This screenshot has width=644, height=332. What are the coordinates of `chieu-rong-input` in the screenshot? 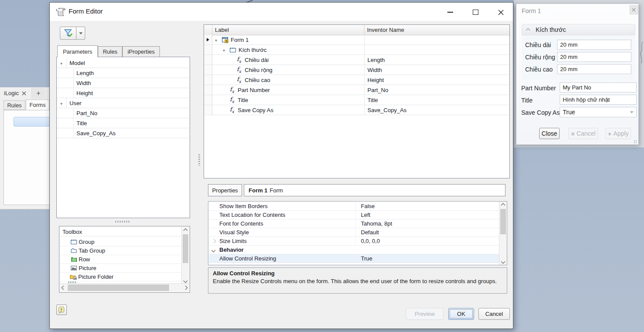 It's located at (594, 57).